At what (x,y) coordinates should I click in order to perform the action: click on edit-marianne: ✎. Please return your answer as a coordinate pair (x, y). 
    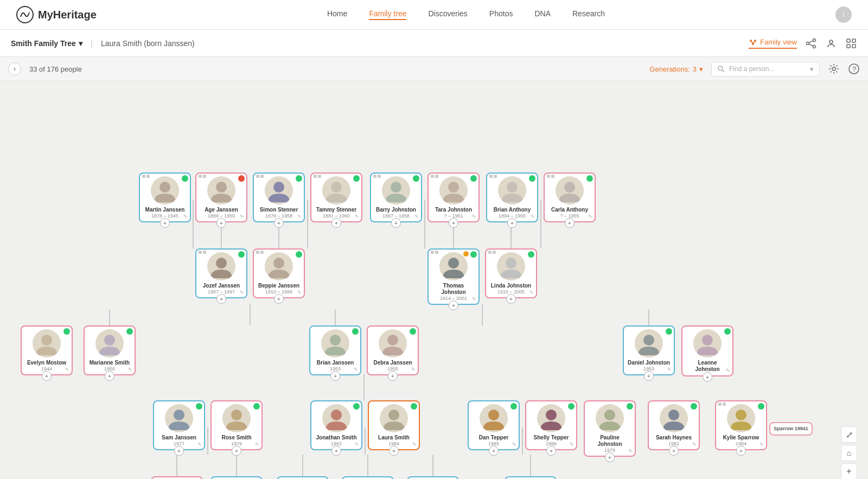
    Looking at the image, I should click on (130, 369).